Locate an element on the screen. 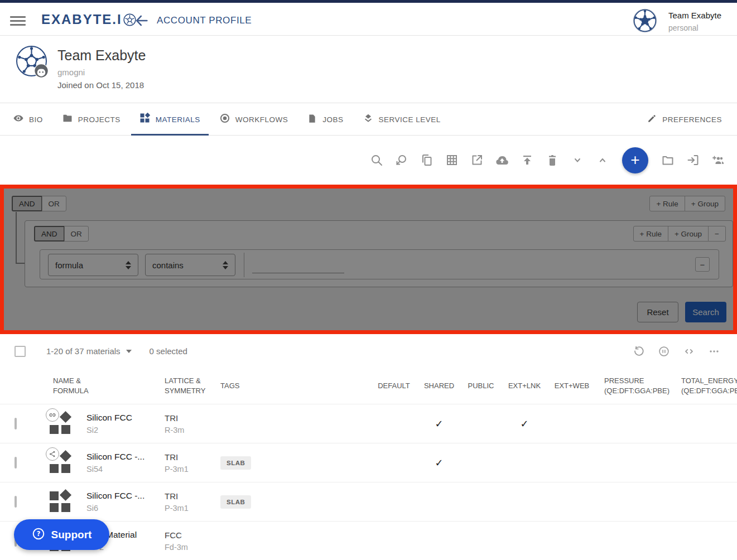 The image size is (737, 560). plus-icon: + is located at coordinates (635, 160).